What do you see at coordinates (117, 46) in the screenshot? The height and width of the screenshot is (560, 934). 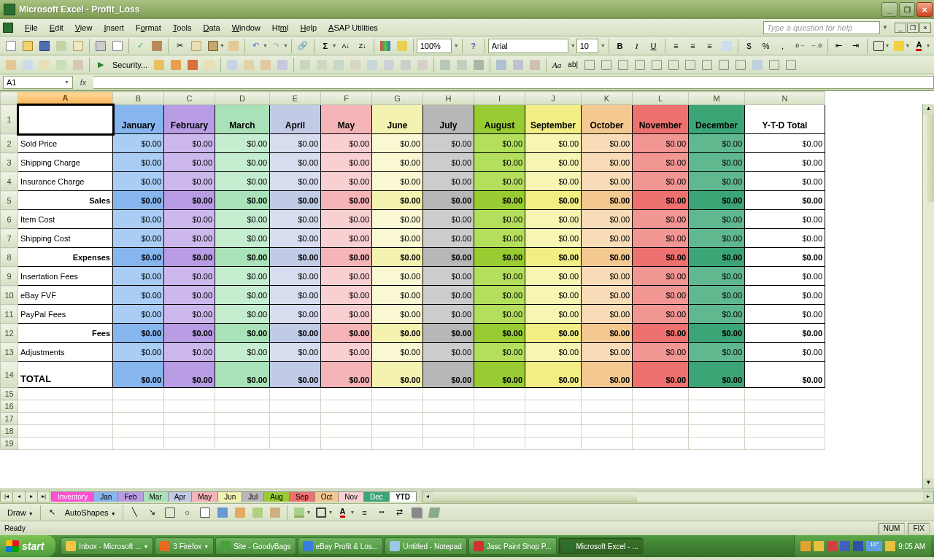 I see `print-preview-button` at bounding box center [117, 46].